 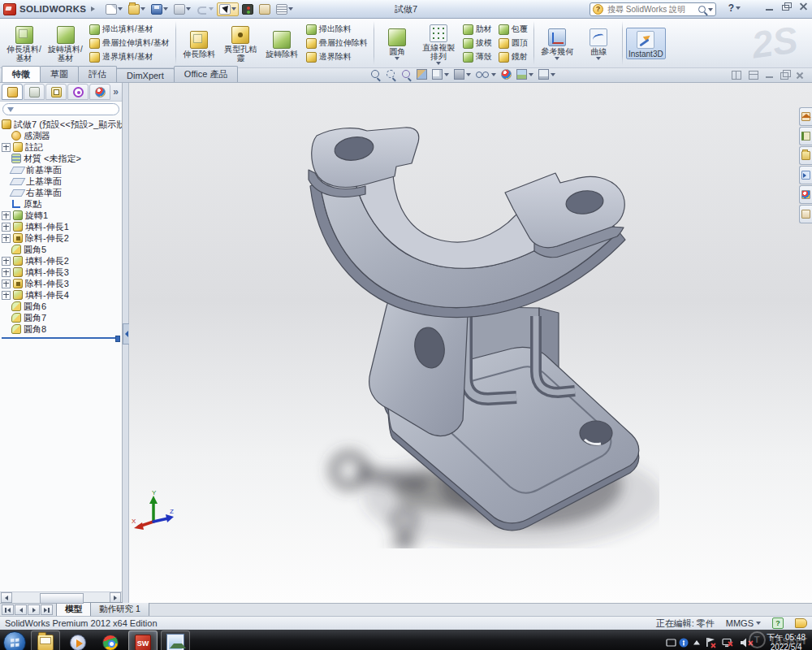 What do you see at coordinates (486, 75) in the screenshot?
I see `hide-show-items-button` at bounding box center [486, 75].